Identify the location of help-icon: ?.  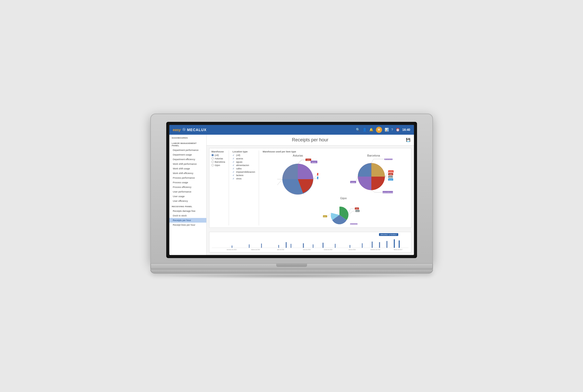
(392, 130).